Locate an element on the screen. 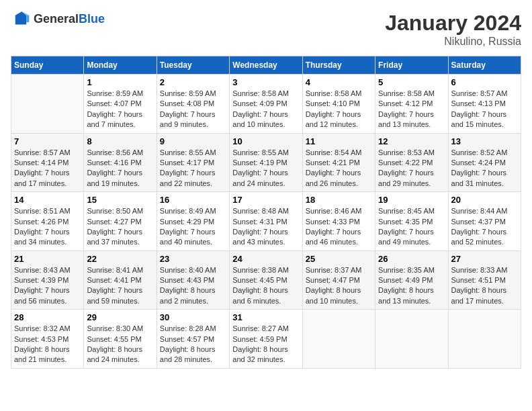 This screenshot has height=411, width=532. day-number: 9 is located at coordinates (193, 141).